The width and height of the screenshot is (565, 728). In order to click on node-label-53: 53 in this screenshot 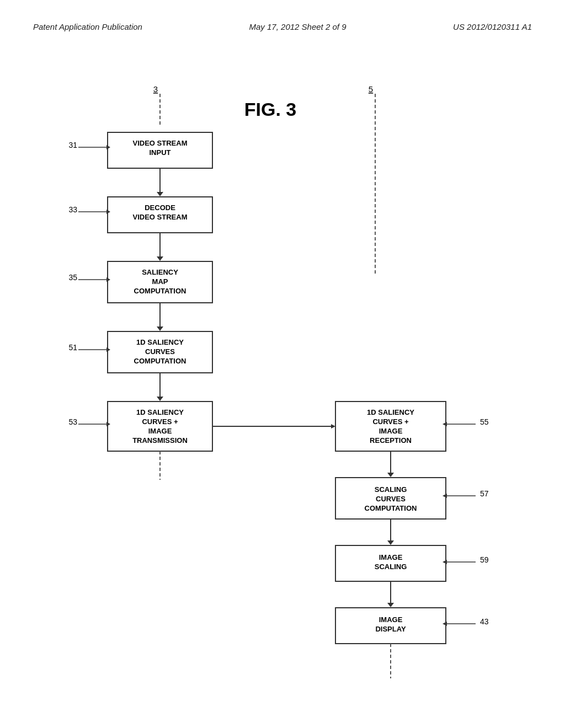, I will do `click(73, 422)`.